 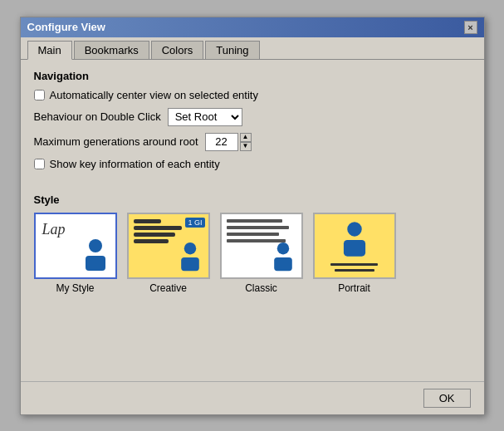 What do you see at coordinates (154, 95) in the screenshot?
I see `auto-center-label: Automatically center view on selected en…` at bounding box center [154, 95].